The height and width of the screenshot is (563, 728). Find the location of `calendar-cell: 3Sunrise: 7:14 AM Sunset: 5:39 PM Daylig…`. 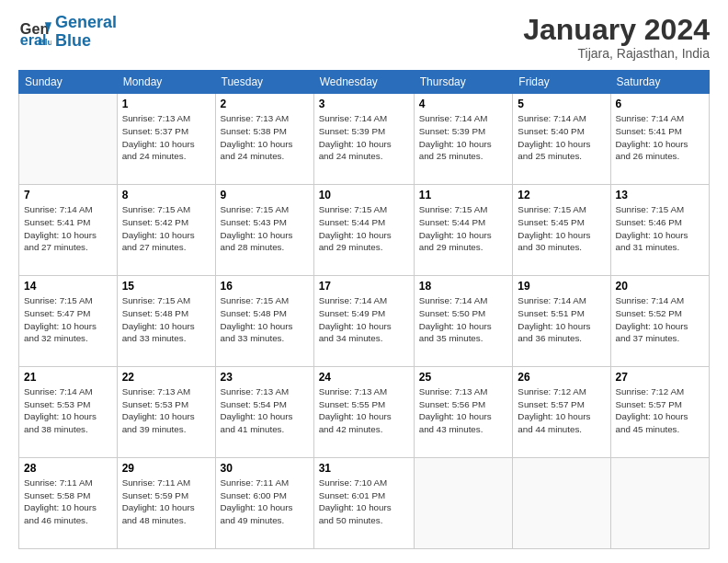

calendar-cell: 3Sunrise: 7:14 AM Sunset: 5:39 PM Daylig… is located at coordinates (364, 140).